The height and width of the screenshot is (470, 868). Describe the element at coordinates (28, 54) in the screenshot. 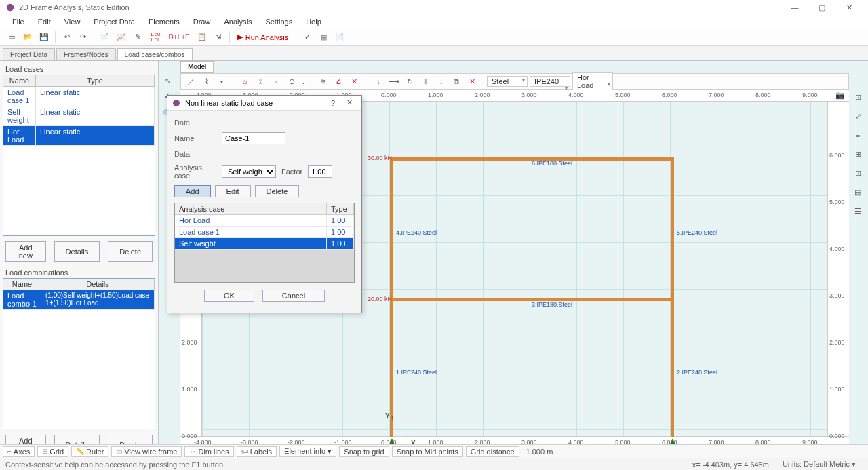

I see `tab-project-data: Project Data` at that location.